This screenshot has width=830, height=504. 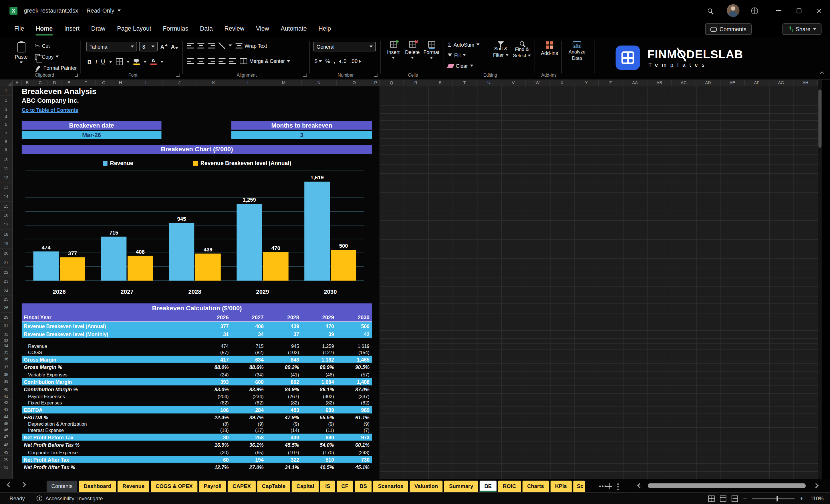 I want to click on comments-button: Comments, so click(x=728, y=29).